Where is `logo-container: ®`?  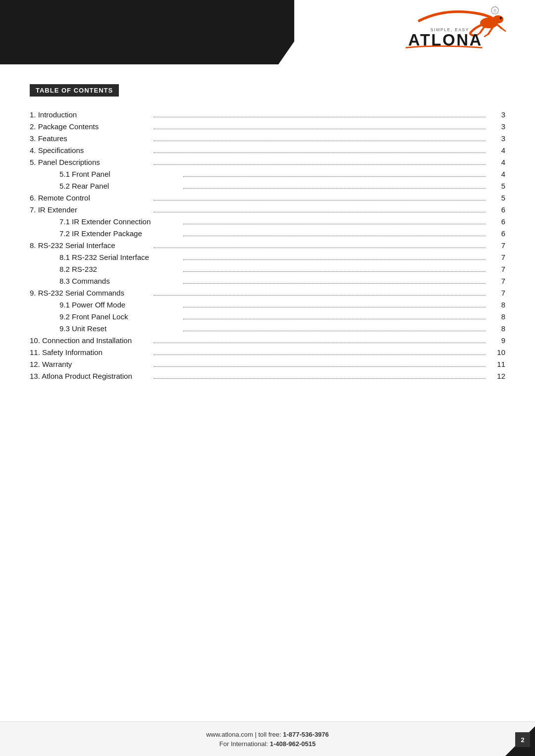 logo-container: ® is located at coordinates (451, 30).